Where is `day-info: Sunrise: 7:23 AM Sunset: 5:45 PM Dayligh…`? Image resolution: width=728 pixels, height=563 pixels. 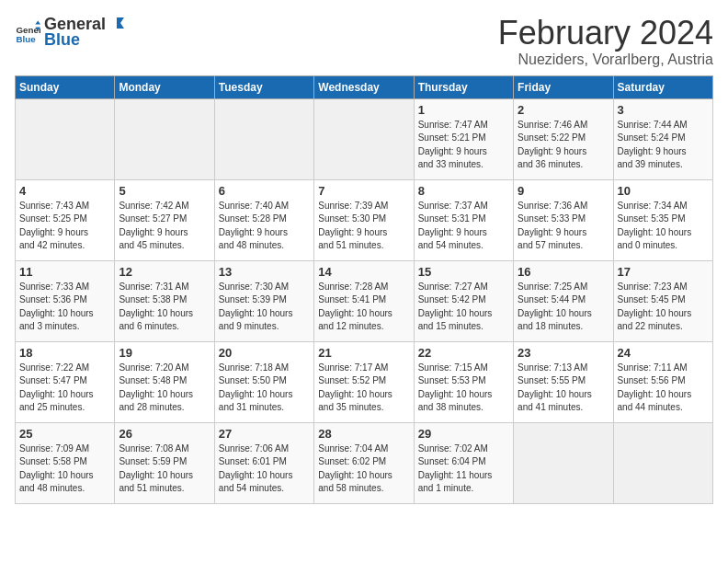 day-info: Sunrise: 7:23 AM Sunset: 5:45 PM Dayligh… is located at coordinates (664, 307).